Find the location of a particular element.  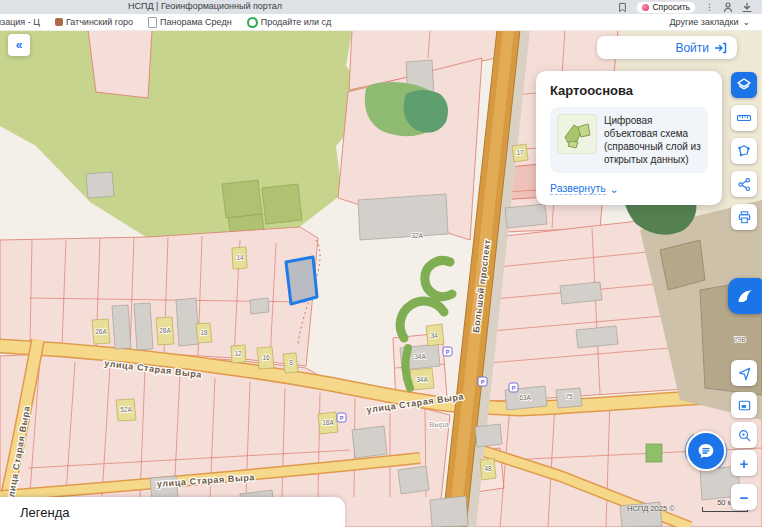

basemap-layers-button is located at coordinates (744, 85).